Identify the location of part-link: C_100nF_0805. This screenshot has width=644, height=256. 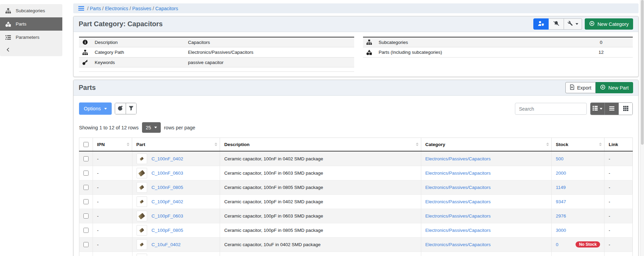
(168, 187).